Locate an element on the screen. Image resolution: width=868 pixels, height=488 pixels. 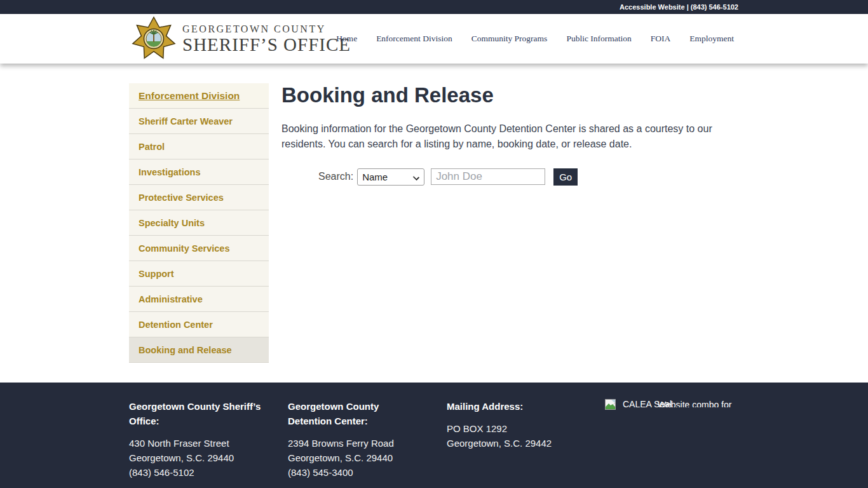
main-nav: Home Enforcement Division Community Prog… is located at coordinates (535, 39).